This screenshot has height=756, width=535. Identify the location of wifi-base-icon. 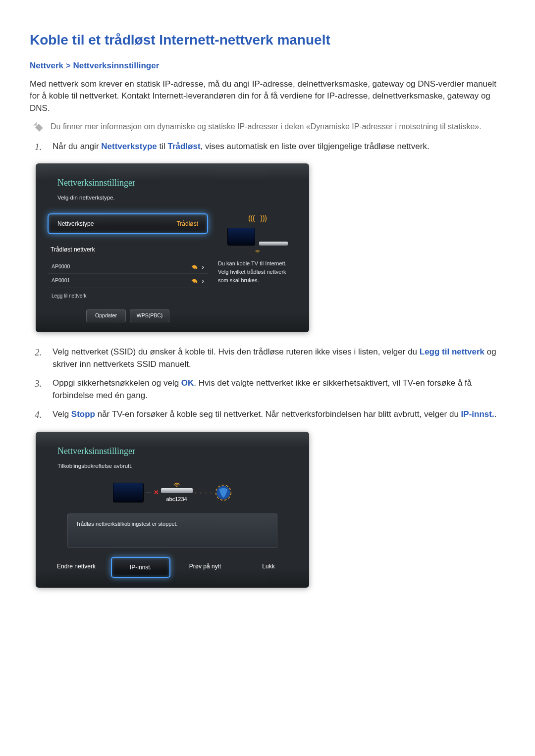
(258, 251).